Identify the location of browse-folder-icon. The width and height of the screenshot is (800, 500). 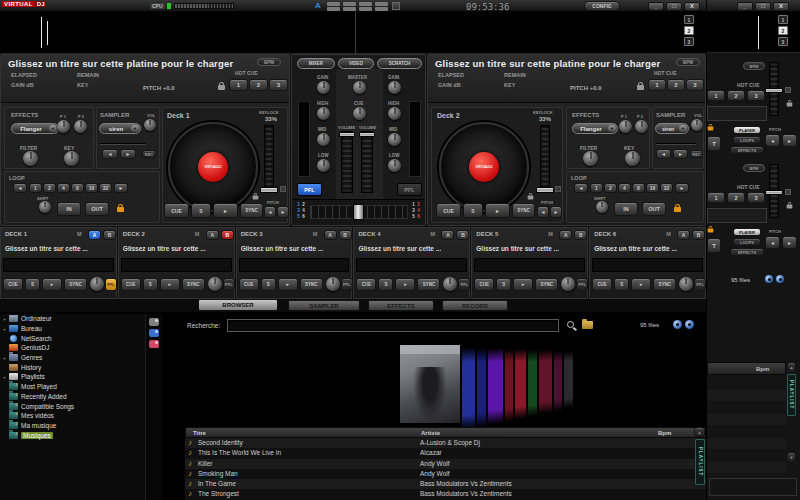
(588, 325).